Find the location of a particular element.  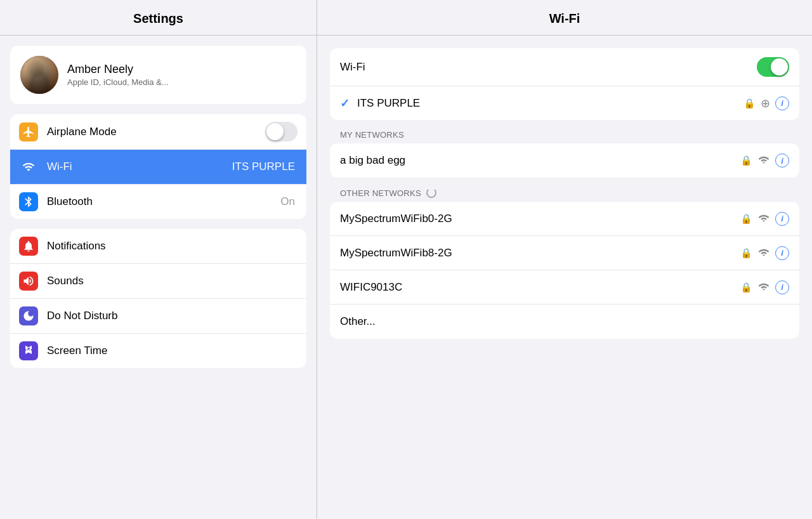

other-networks-label: OTHER NETWORKS is located at coordinates (381, 193).